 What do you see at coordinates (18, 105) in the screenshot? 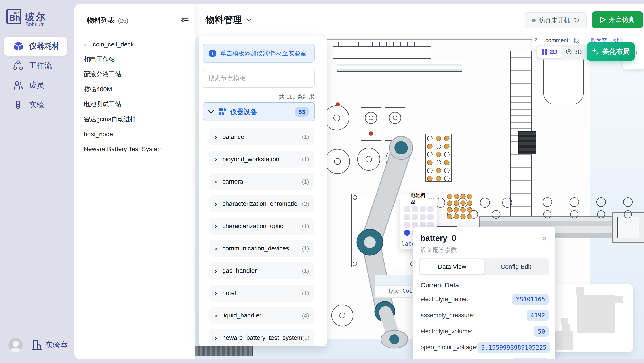
I see `experiment-icon` at bounding box center [18, 105].